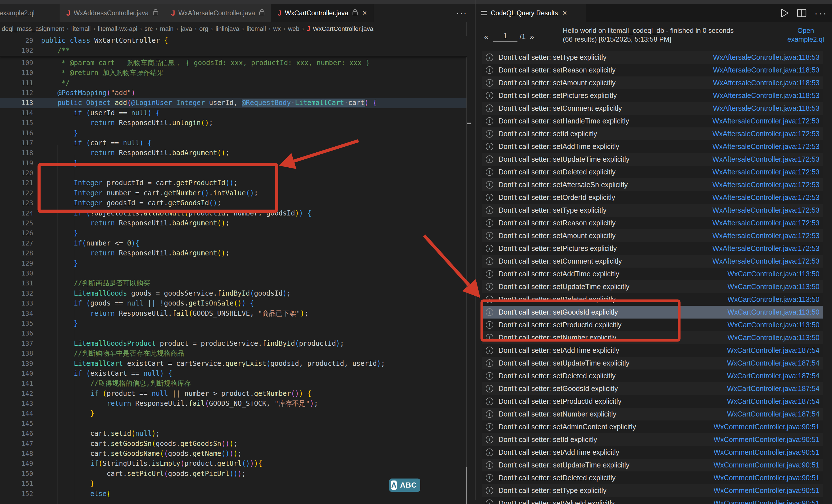 This screenshot has width=832, height=504. I want to click on code-line-124: 124 if (!ObjectUtils.allNotNull(productI…, so click(233, 213).